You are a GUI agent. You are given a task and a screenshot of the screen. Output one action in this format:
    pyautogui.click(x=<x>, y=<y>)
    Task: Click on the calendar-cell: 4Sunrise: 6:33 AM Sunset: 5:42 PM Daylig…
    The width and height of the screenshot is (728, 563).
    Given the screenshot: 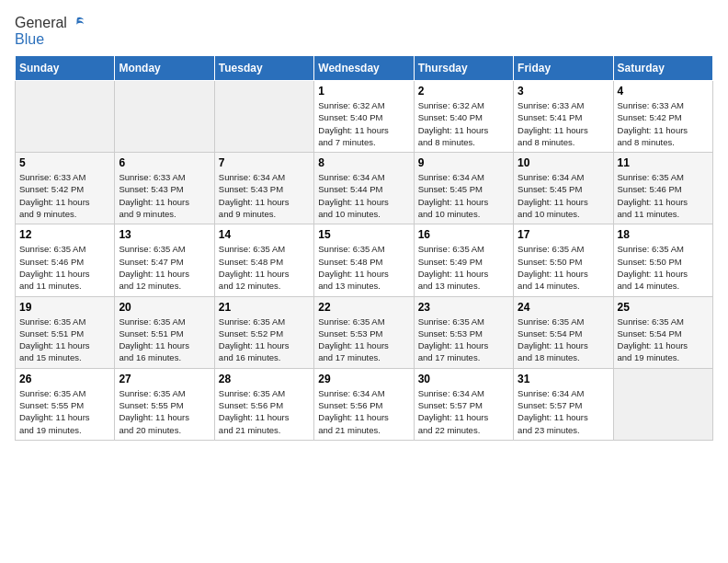 What is the action you would take?
    pyautogui.click(x=663, y=117)
    